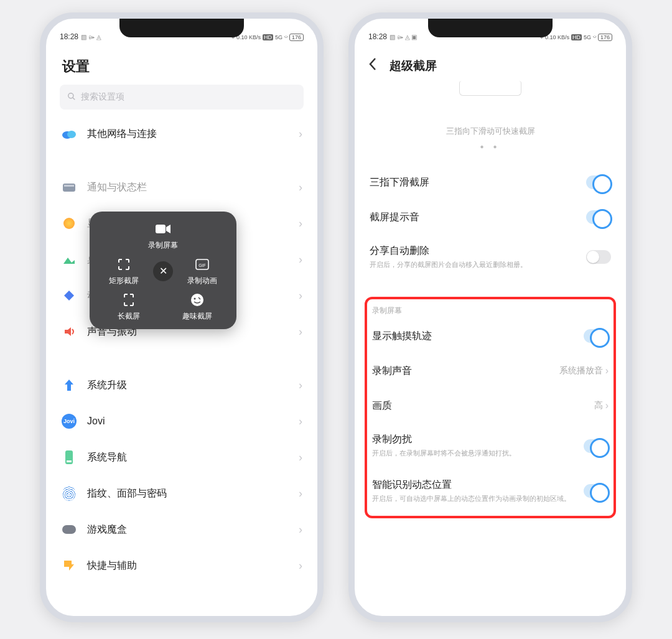  I want to click on toggle-auto-delete, so click(599, 257).